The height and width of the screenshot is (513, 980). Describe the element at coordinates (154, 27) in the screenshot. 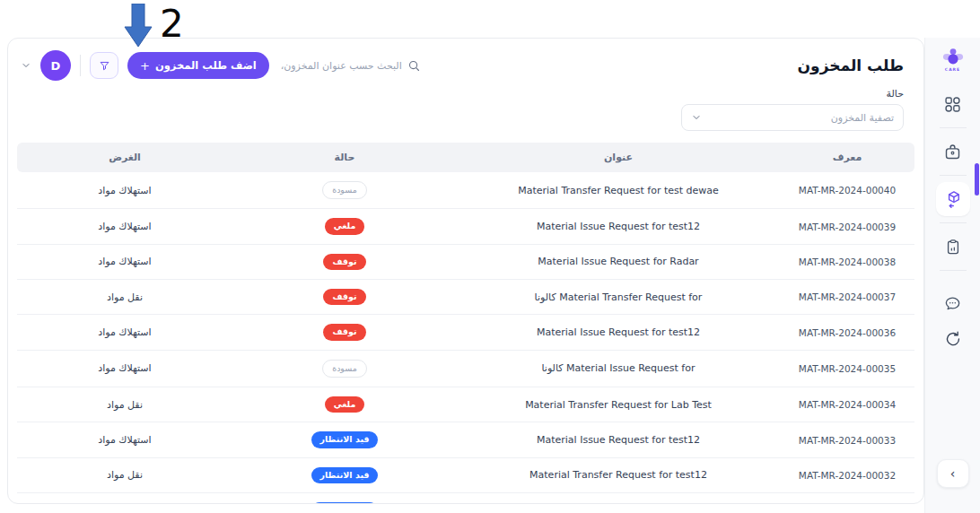

I see `step-annotation: 2` at that location.